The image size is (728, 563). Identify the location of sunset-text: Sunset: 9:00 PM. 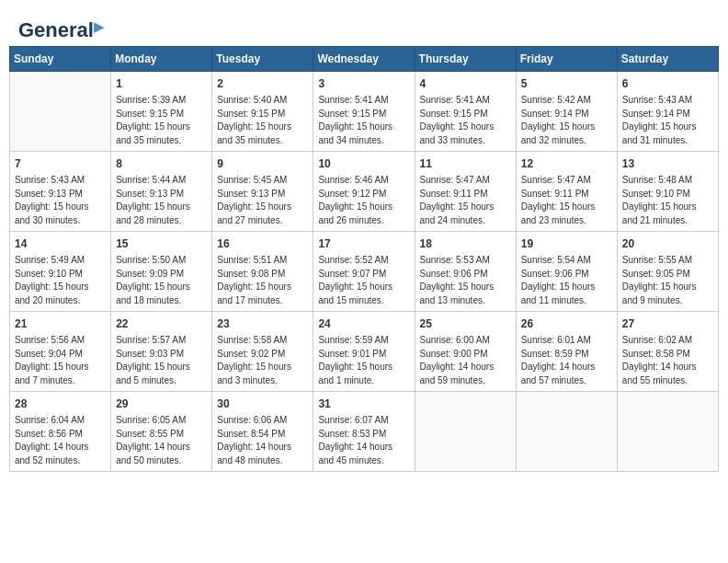
(465, 355).